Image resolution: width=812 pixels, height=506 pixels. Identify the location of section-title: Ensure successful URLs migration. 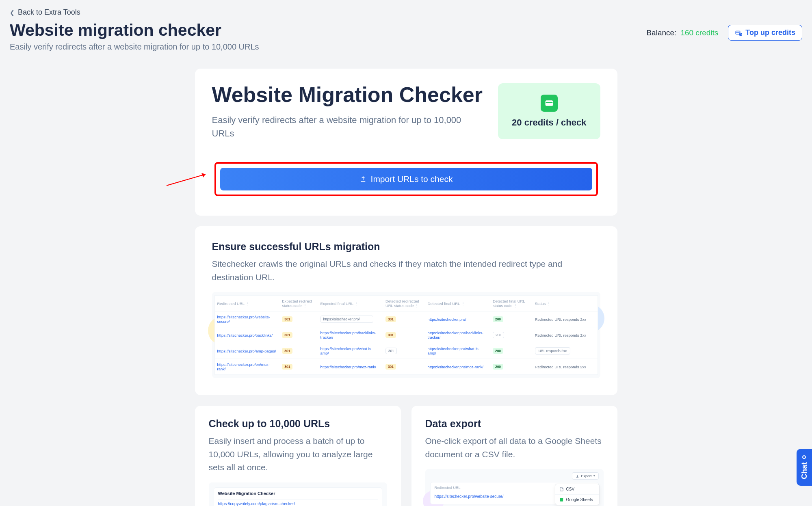
(406, 247).